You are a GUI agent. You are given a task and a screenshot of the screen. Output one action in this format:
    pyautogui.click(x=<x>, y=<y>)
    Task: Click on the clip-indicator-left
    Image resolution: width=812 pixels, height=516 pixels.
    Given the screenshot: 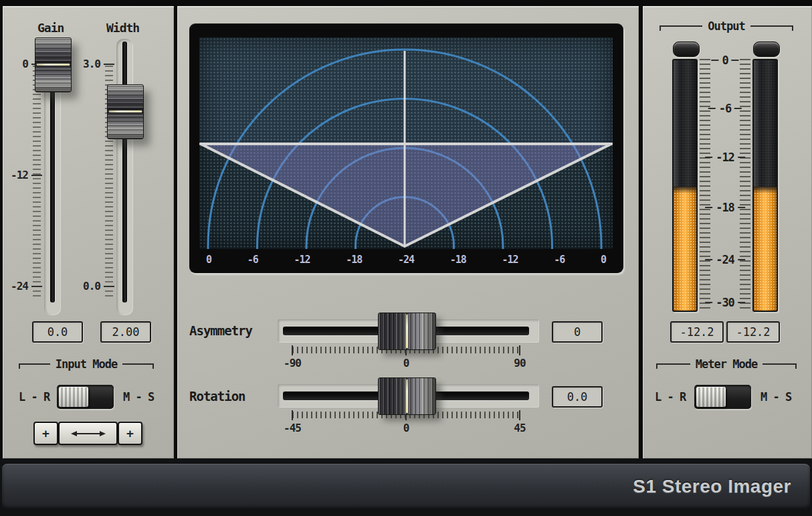 What is the action you would take?
    pyautogui.click(x=686, y=50)
    